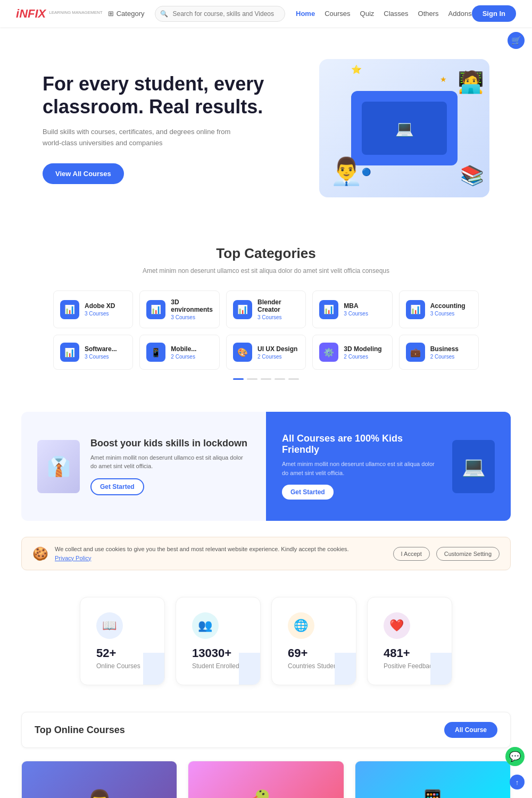 The height and width of the screenshot is (798, 532). Describe the element at coordinates (266, 352) in the screenshot. I see `category-card-uiux: 🎨 UI UX Design 2 Courses` at that location.